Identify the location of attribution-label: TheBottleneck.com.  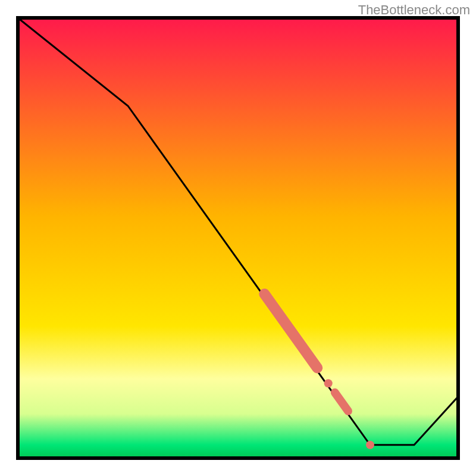
(414, 10).